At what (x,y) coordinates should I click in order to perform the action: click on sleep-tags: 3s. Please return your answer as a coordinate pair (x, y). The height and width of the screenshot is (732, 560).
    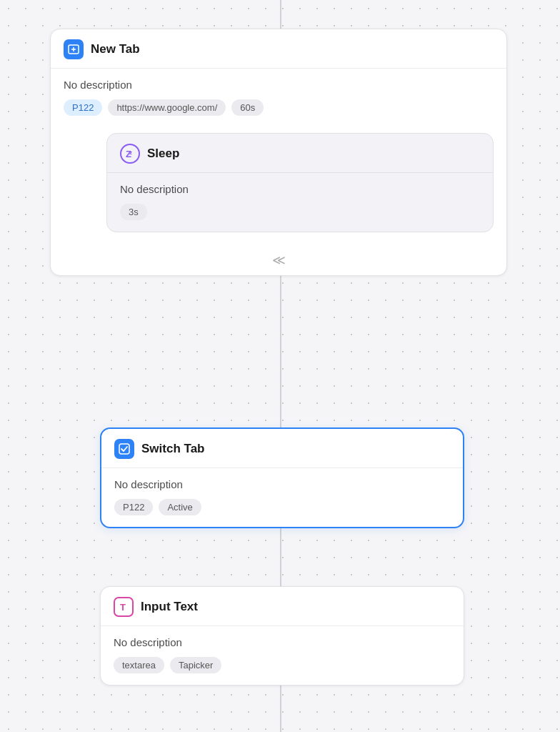
    Looking at the image, I should click on (300, 212).